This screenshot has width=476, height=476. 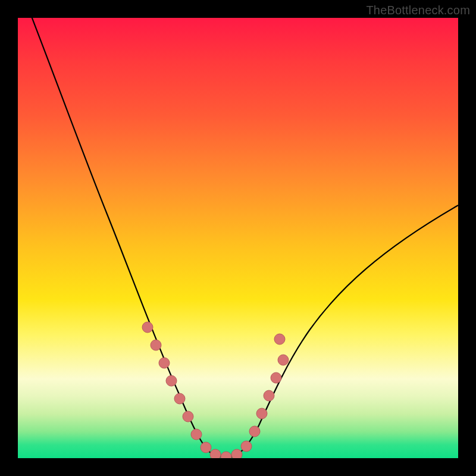 What do you see at coordinates (418, 11) in the screenshot?
I see `watermark-text: TheBottleneck.com` at bounding box center [418, 11].